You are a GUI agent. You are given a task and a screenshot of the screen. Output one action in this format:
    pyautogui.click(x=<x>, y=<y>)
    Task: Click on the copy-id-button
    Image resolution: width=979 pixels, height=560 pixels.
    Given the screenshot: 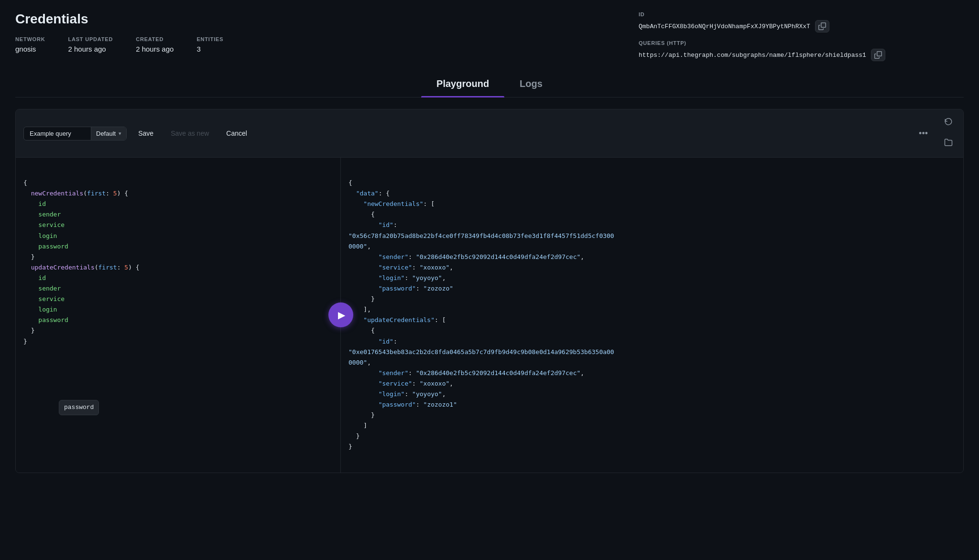 What is the action you would take?
    pyautogui.click(x=822, y=26)
    